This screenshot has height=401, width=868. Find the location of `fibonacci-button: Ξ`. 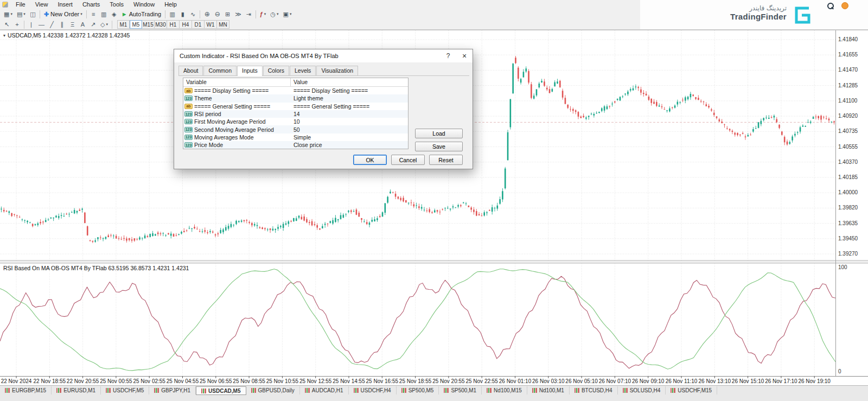

fibonacci-button: Ξ is located at coordinates (73, 25).